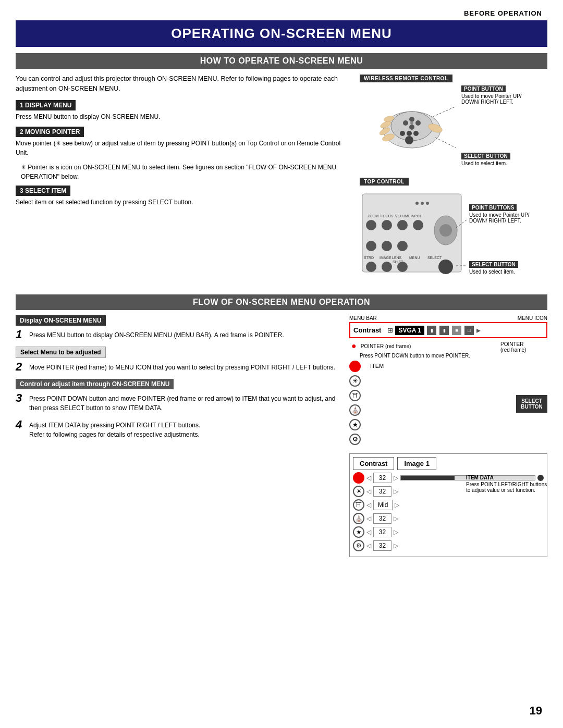  What do you see at coordinates (448, 436) in the screenshot?
I see `flow-right: MENU BAR MENU ICON Contrast ⊞ SVGA 1 ▮ ▮…` at bounding box center [448, 436].